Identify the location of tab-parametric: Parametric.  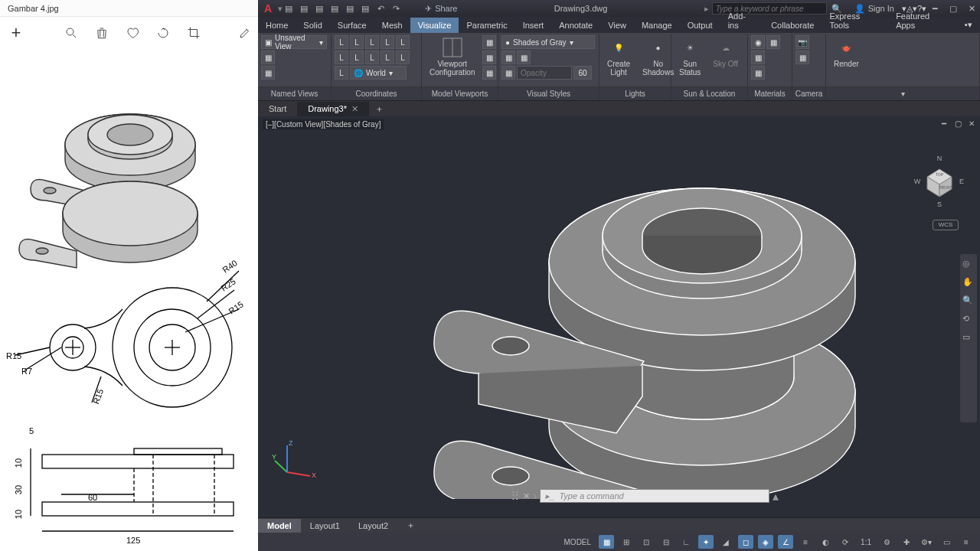
(487, 25).